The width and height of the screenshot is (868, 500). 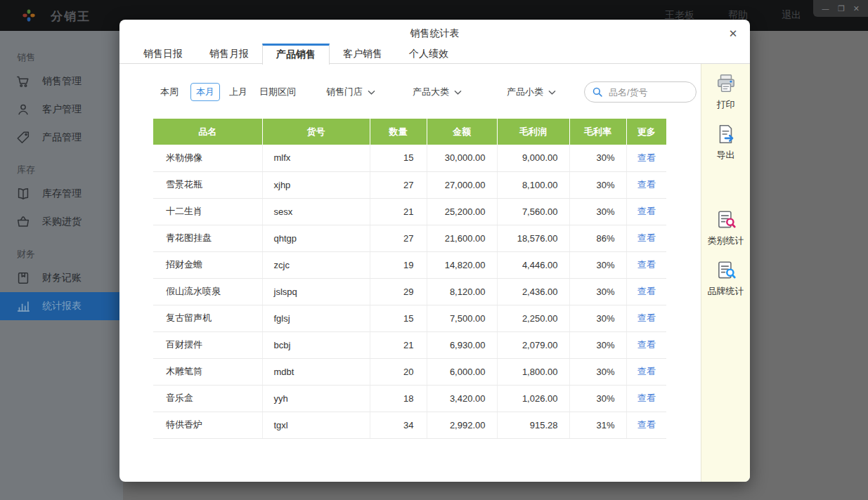 I want to click on app-title: 分销王, so click(x=70, y=17).